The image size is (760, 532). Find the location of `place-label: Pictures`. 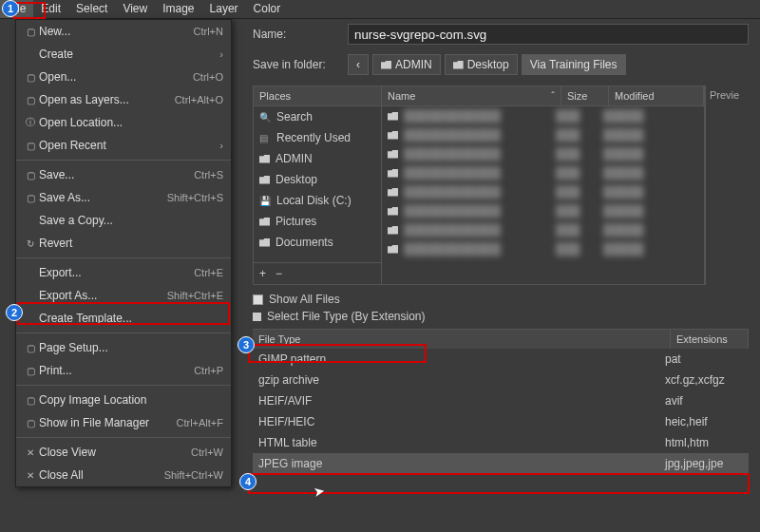

place-label: Pictures is located at coordinates (296, 221).